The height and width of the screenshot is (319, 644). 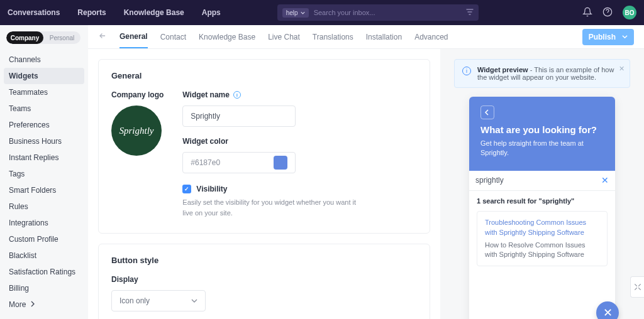 What do you see at coordinates (44, 109) in the screenshot?
I see `sidebar-item-teams: Teams` at bounding box center [44, 109].